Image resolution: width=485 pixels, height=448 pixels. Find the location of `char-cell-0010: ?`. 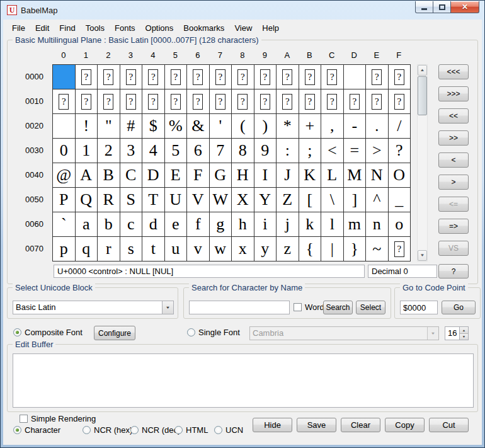

char-cell-0010: ? is located at coordinates (64, 102).